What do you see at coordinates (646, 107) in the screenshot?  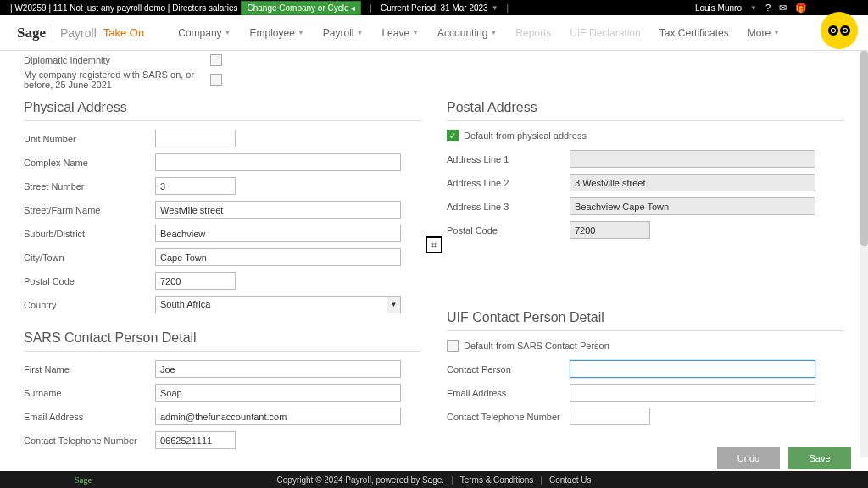 I see `postal-title: Postal Address` at bounding box center [646, 107].